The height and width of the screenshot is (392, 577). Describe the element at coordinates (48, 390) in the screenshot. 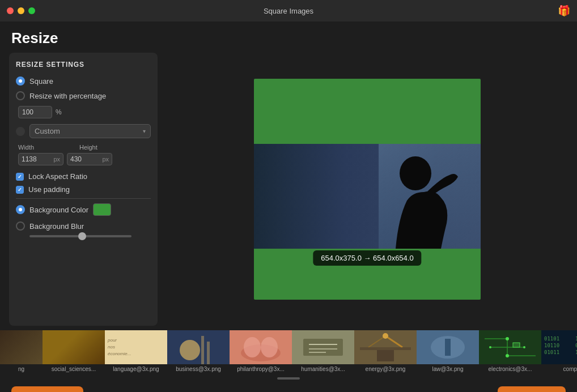

I see `previous-button: Previous` at that location.